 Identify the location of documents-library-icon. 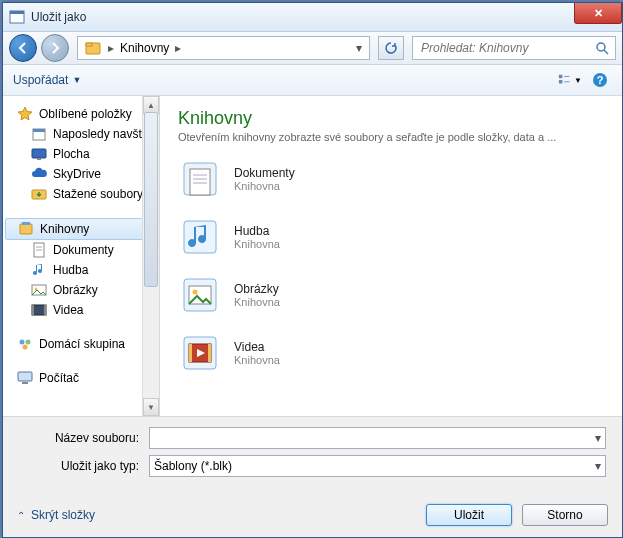
(200, 179).